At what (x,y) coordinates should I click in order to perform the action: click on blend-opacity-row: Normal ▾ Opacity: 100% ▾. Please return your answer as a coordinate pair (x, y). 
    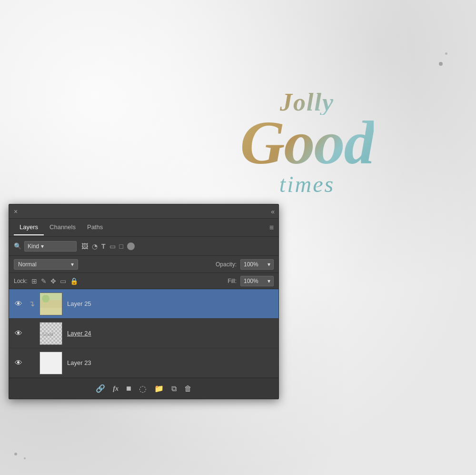
    Looking at the image, I should click on (144, 264).